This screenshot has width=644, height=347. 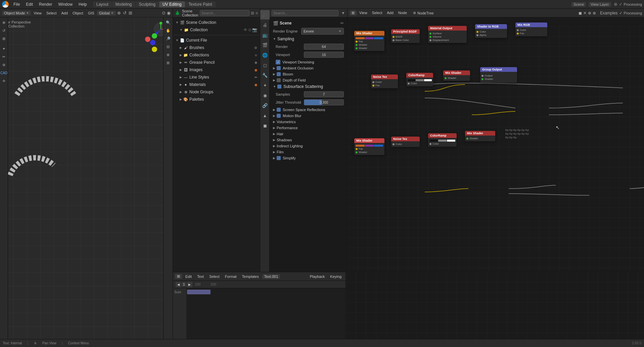 What do you see at coordinates (279, 110) in the screenshot?
I see `ssr-check` at bounding box center [279, 110].